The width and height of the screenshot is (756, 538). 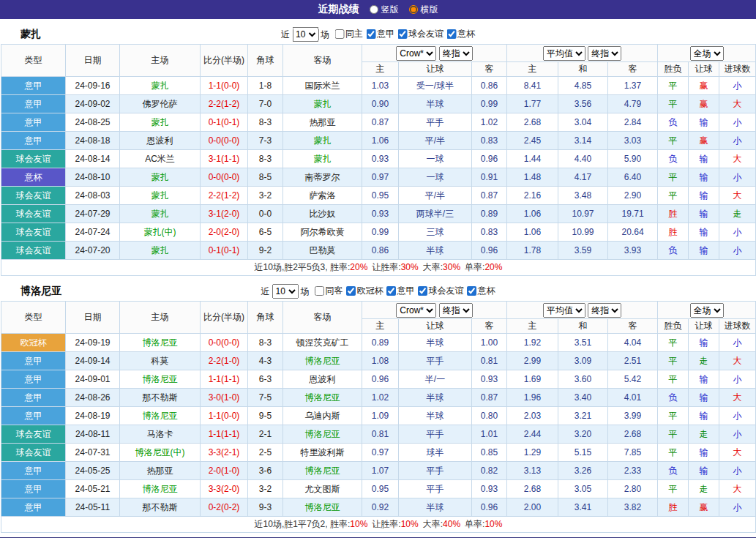 I want to click on avg-away-odds: 4.04, so click(x=633, y=343).